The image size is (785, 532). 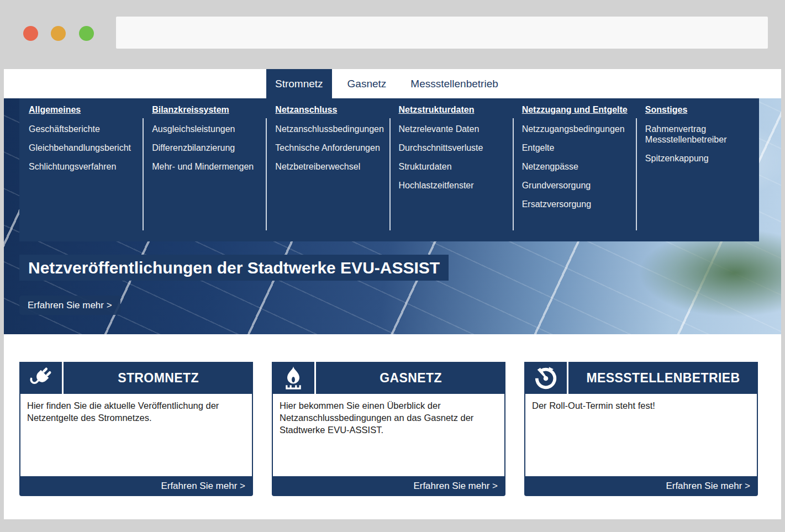 What do you see at coordinates (663, 378) in the screenshot?
I see `card-title: MESSSTELLENBETRIEB` at bounding box center [663, 378].